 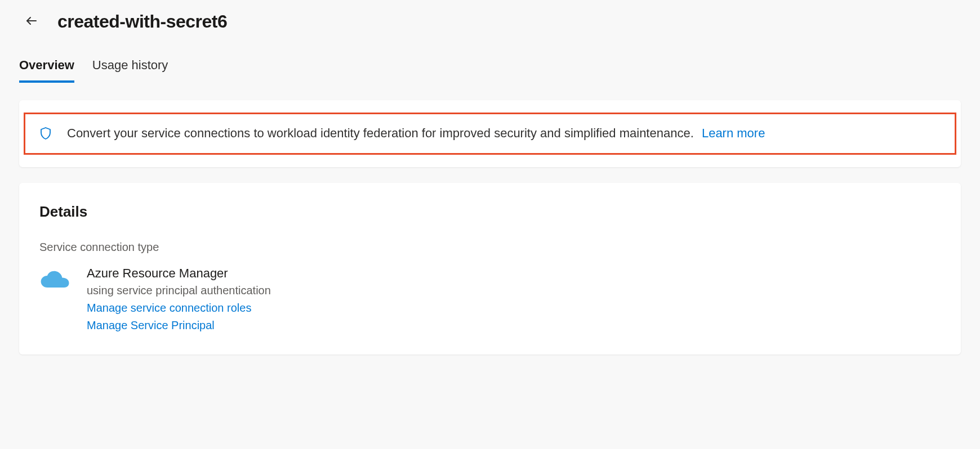 I want to click on page-header: created-with-secret6, so click(x=490, y=19).